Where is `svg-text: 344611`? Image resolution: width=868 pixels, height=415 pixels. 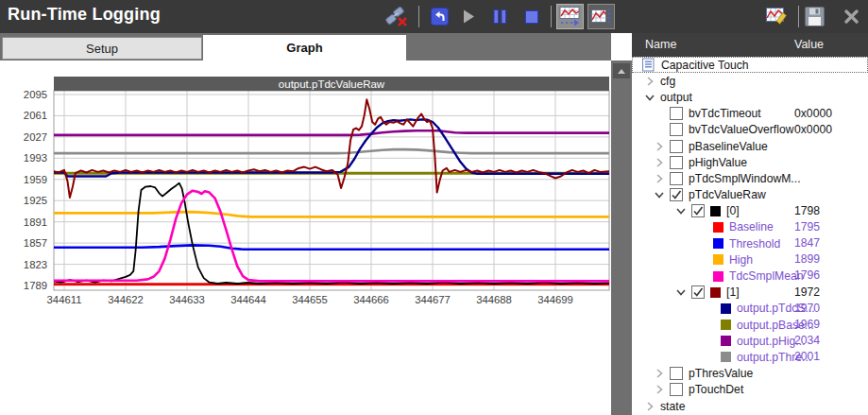
svg-text: 344611 is located at coordinates (64, 300).